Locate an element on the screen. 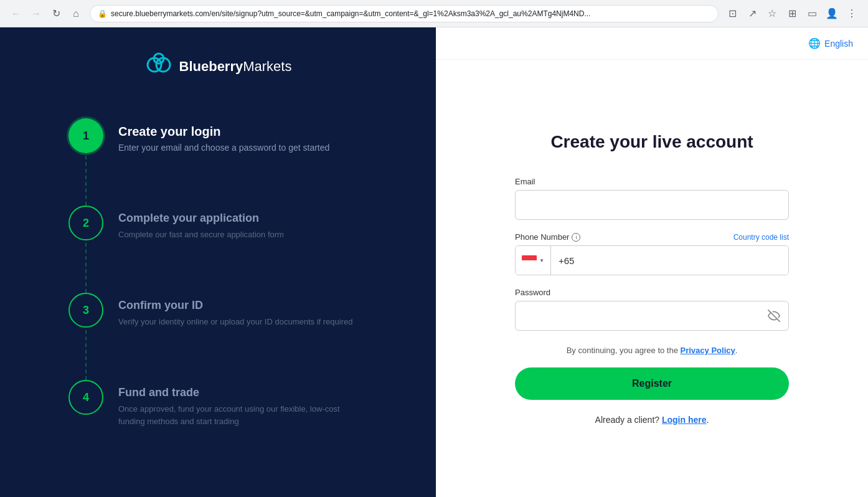  address-bar: 🔒 secure.blueberrymarkets.com/en/site/si… is located at coordinates (404, 14).